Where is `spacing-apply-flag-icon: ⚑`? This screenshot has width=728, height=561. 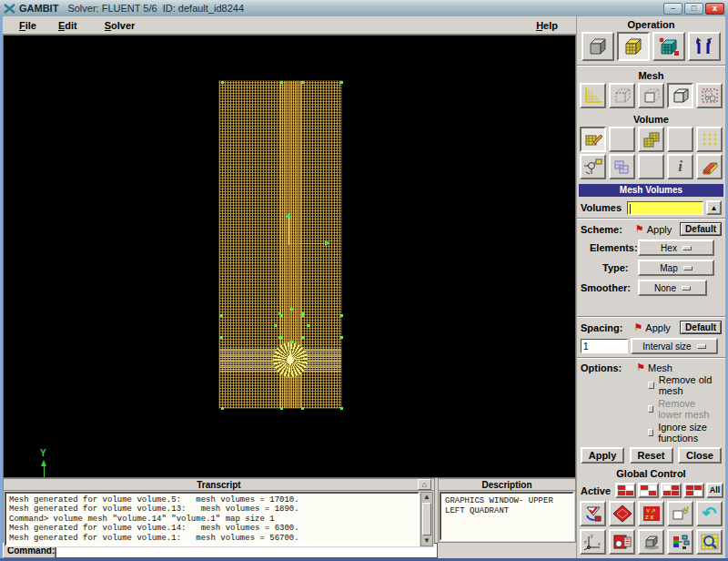 spacing-apply-flag-icon: ⚑ is located at coordinates (638, 328).